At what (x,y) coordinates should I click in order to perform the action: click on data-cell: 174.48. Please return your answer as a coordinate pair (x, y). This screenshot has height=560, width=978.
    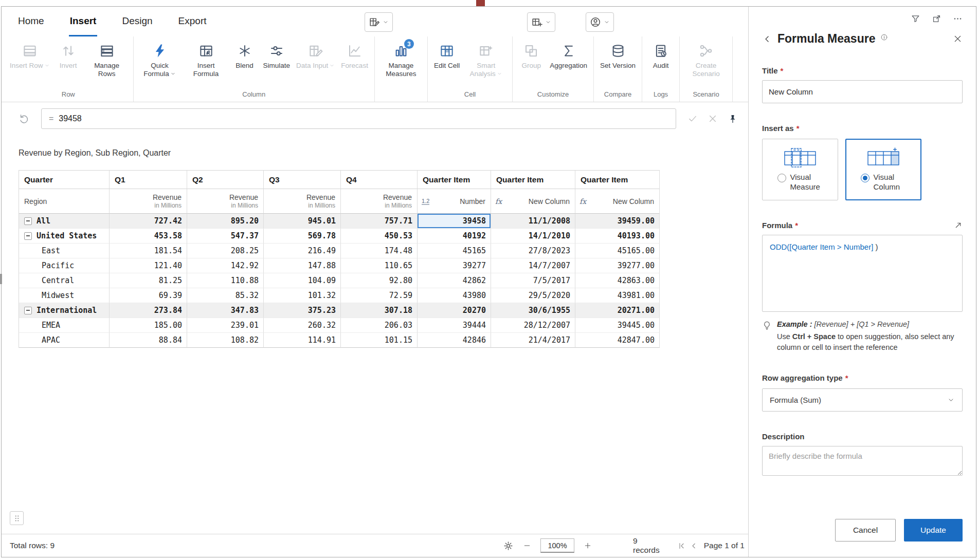
    Looking at the image, I should click on (379, 251).